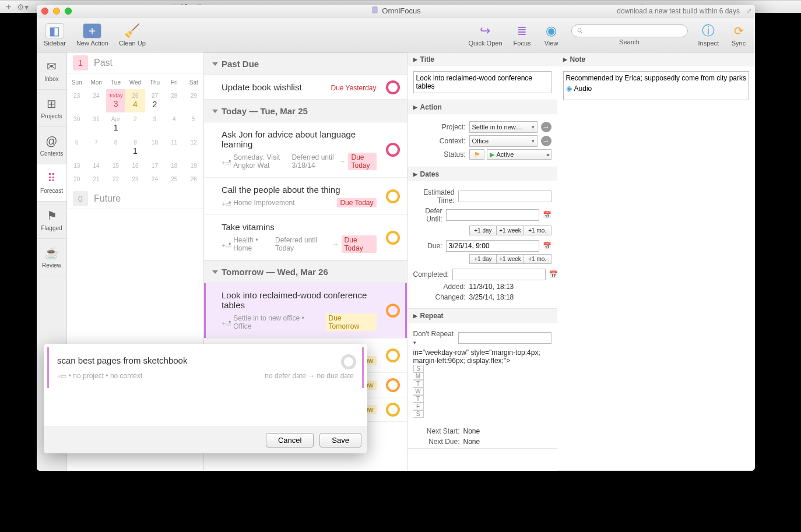  I want to click on cal-day: 13, so click(77, 165).